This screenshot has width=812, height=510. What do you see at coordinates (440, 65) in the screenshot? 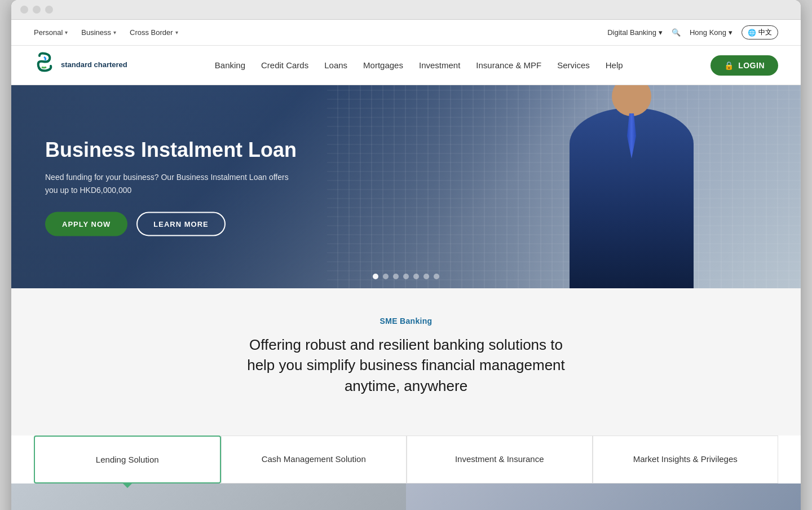
I see `nav-investment: Investment` at bounding box center [440, 65].